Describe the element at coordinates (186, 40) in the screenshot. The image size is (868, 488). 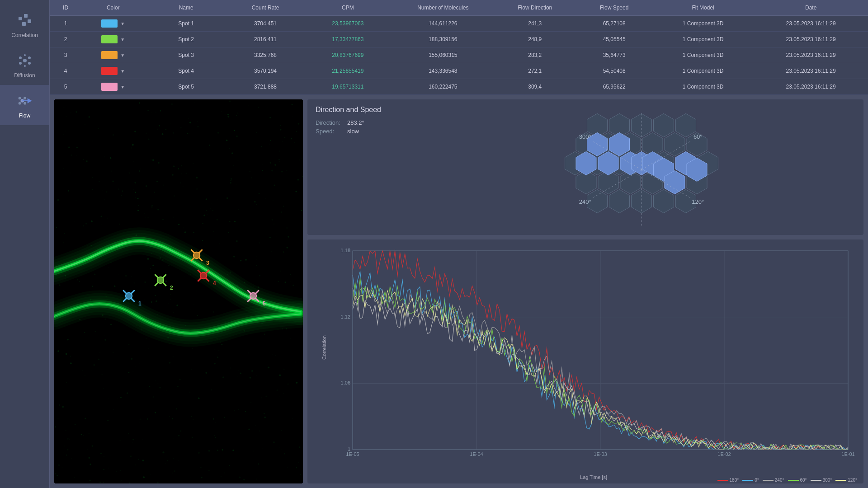
I see `cell-name: Spot 2` at that location.